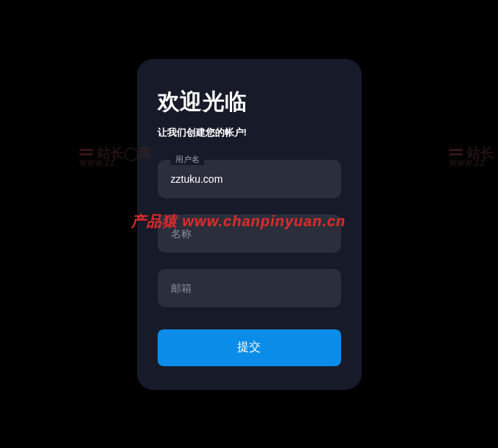  Describe the element at coordinates (471, 153) in the screenshot. I see `watermark-right: 站长` at that location.